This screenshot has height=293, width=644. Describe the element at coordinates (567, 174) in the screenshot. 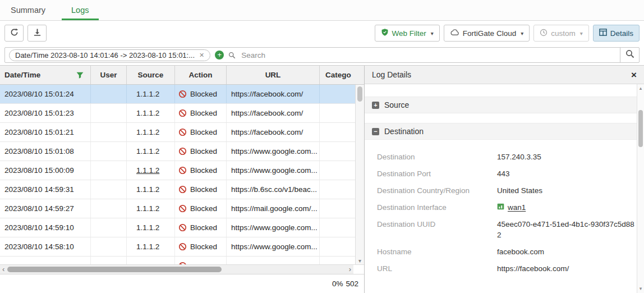

I see `field-value: 443` at that location.